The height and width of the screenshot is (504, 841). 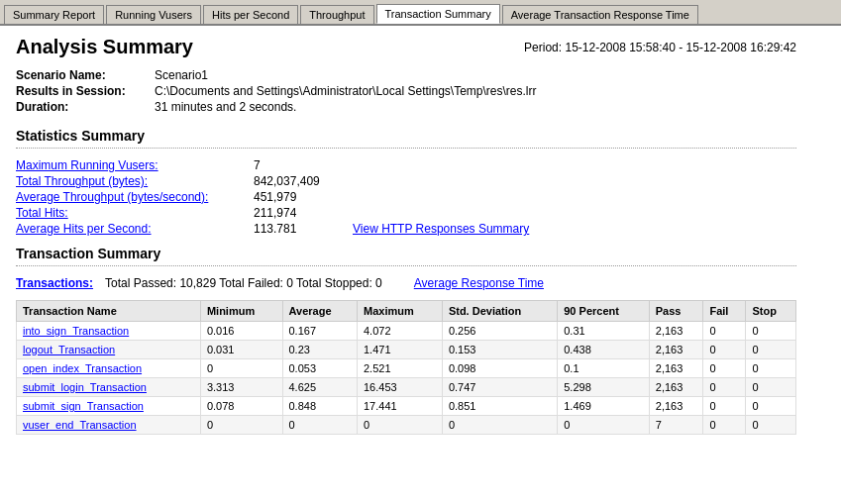 What do you see at coordinates (406, 406) in the screenshot?
I see `table-row: submit_sign_Transaction 0.078 0.848 17.4…` at bounding box center [406, 406].